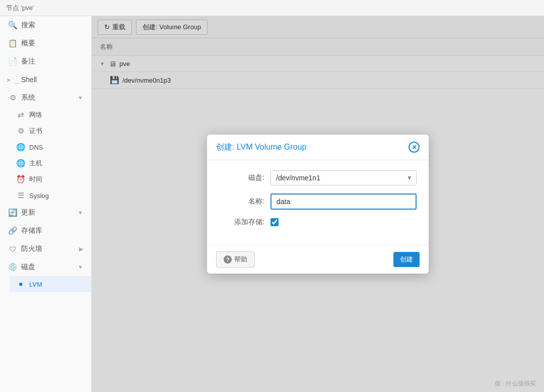 This screenshot has width=544, height=392. Describe the element at coordinates (13, 80) in the screenshot. I see `shell-icon: > _` at that location.